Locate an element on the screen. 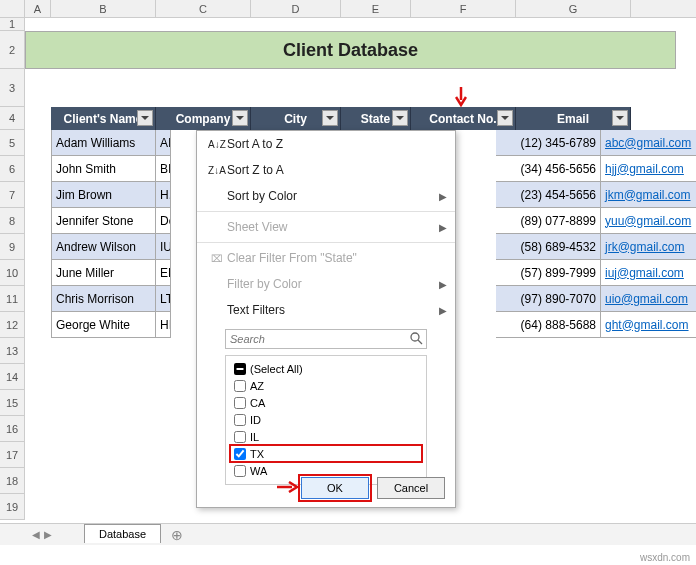 The width and height of the screenshot is (696, 565). row-header-12: 12 is located at coordinates (12, 325).